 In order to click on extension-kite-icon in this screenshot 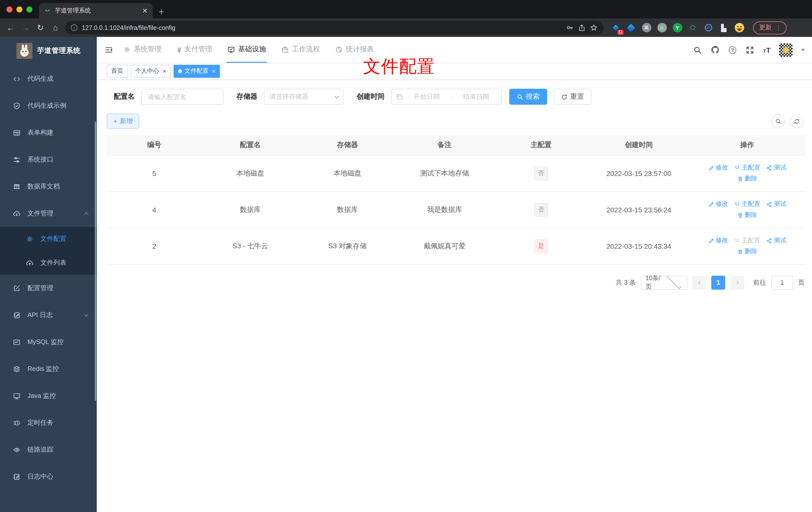, I will do `click(631, 28)`.